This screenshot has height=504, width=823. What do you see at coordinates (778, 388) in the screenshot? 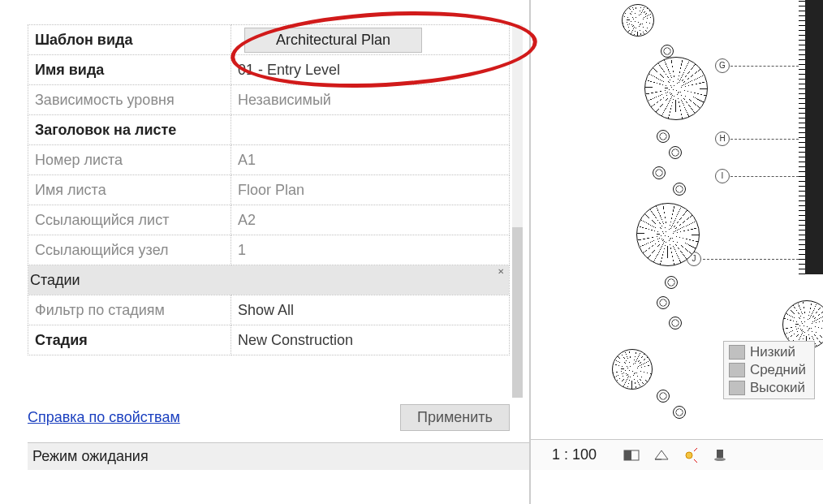
I see `menu-item-label: Высокий` at bounding box center [778, 388].